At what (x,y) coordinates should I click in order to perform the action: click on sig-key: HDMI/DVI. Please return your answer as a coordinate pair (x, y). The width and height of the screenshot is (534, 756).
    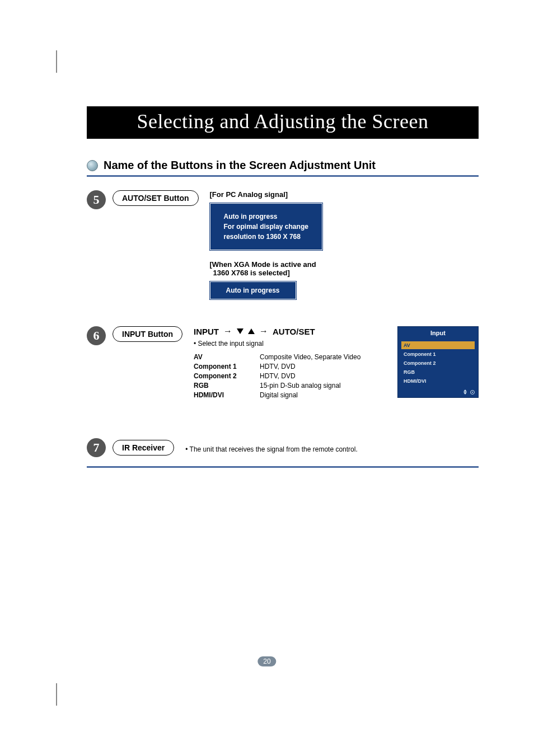
    Looking at the image, I should click on (224, 395).